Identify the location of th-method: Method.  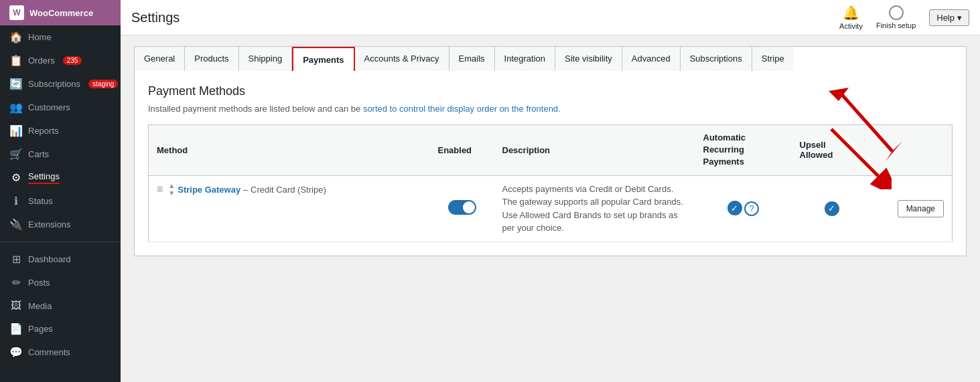
(289, 151).